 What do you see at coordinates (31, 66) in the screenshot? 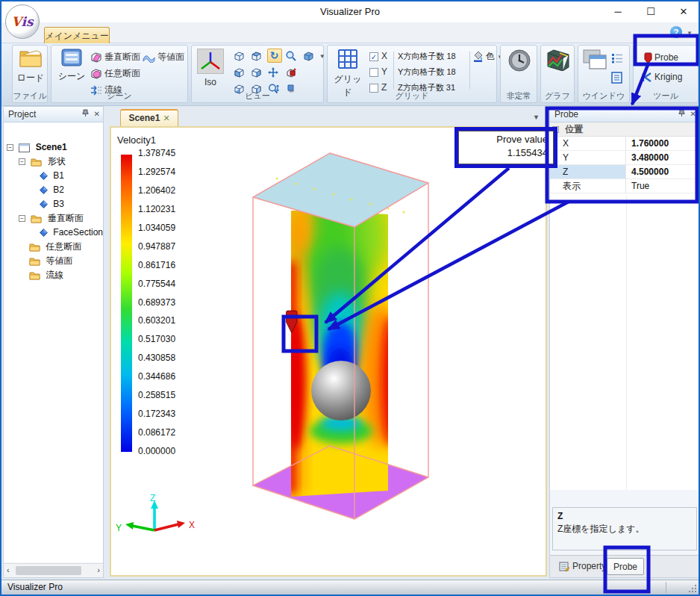
I see `load-button: ロード` at bounding box center [31, 66].